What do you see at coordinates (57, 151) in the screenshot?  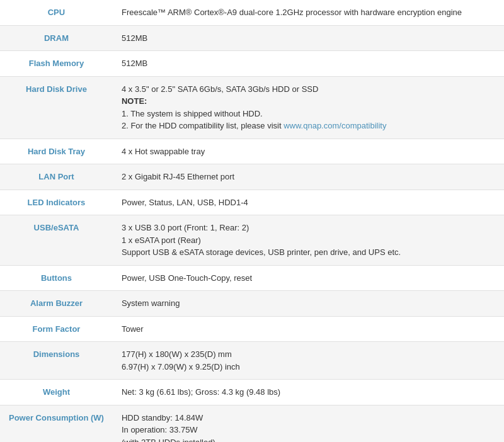 I see `spec-label: Hard Disk Tray` at bounding box center [57, 151].